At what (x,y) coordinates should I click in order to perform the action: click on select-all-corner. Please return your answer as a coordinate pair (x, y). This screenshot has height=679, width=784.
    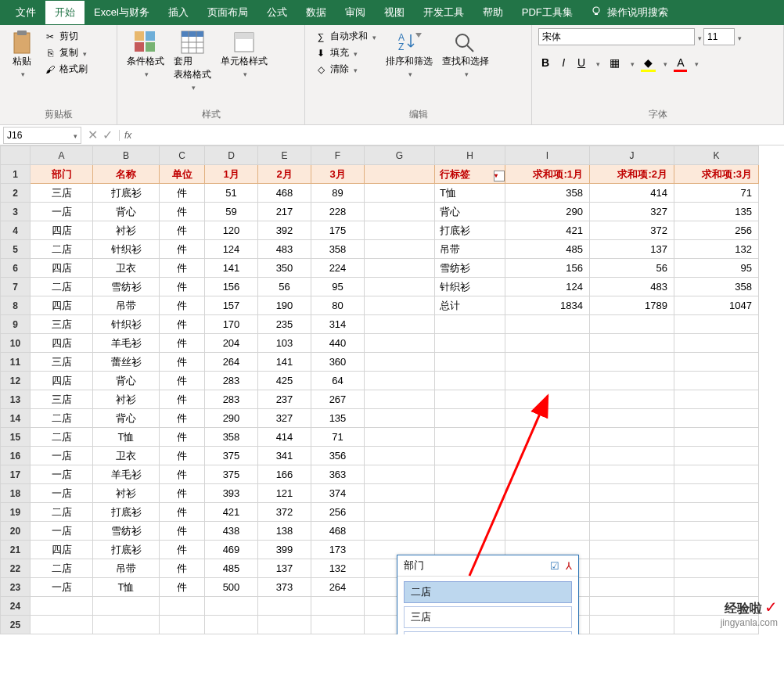
    Looking at the image, I should click on (16, 156).